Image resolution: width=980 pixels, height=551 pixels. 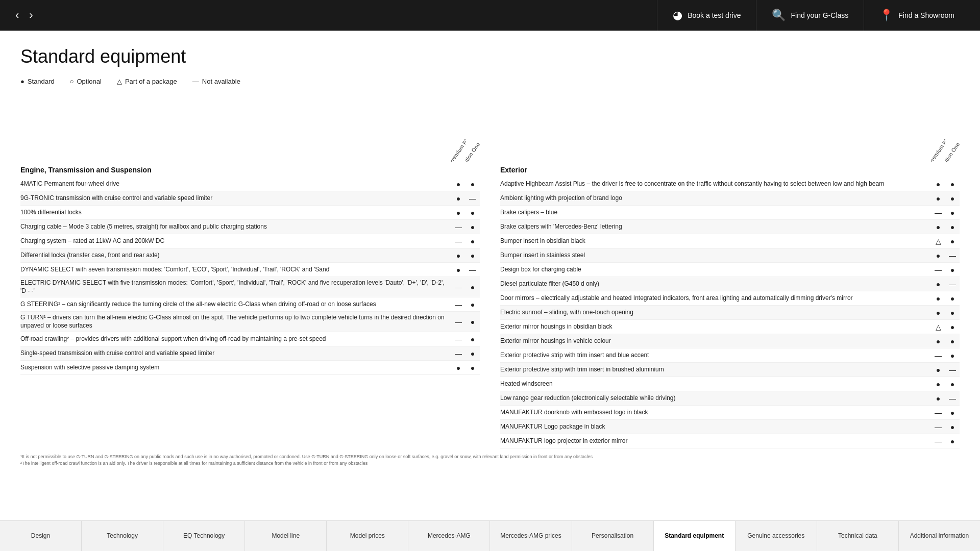 I want to click on bottom-navigation: DesignTechnologyEQ TechnologyModel lineM…, so click(x=490, y=536).